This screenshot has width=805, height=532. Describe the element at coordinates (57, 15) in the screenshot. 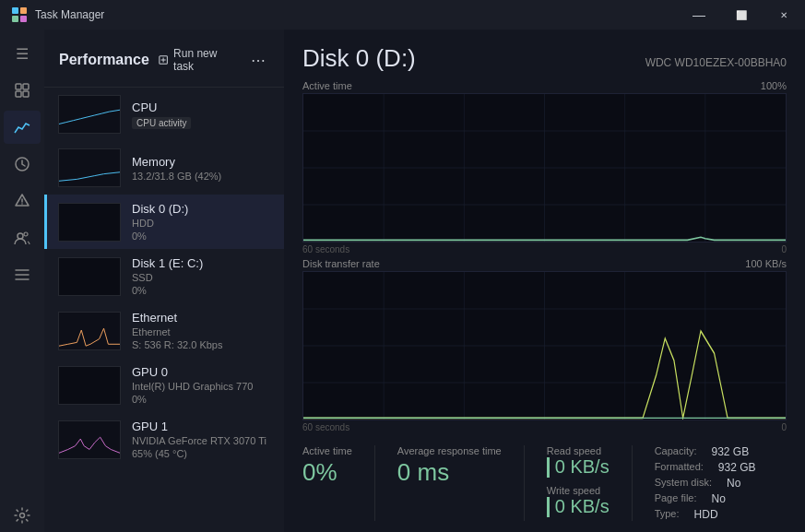

I see `title-bar-left: Task Manager` at that location.